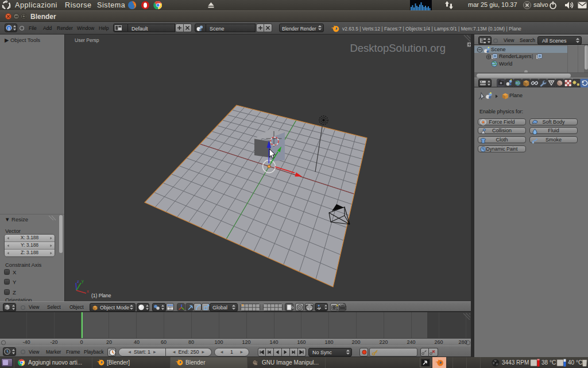  What do you see at coordinates (87, 40) in the screenshot?
I see `svg-text: User Persp` at bounding box center [87, 40].